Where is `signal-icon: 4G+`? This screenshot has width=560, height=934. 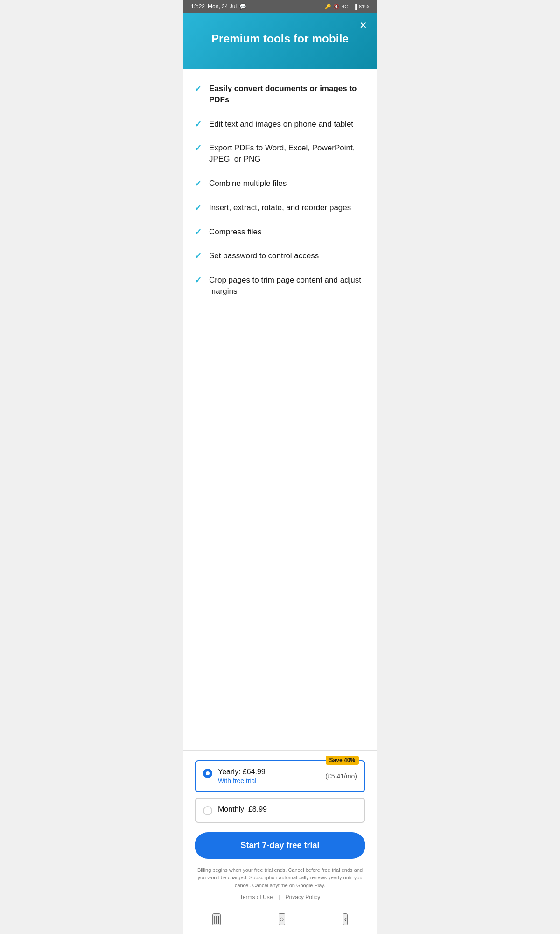
signal-icon: 4G+ is located at coordinates (346, 7).